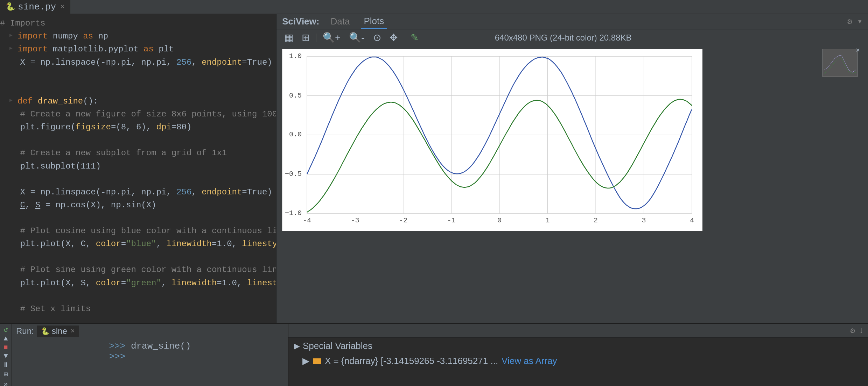  Describe the element at coordinates (37, 7) in the screenshot. I see `file-tab-label: sine.py` at that location.